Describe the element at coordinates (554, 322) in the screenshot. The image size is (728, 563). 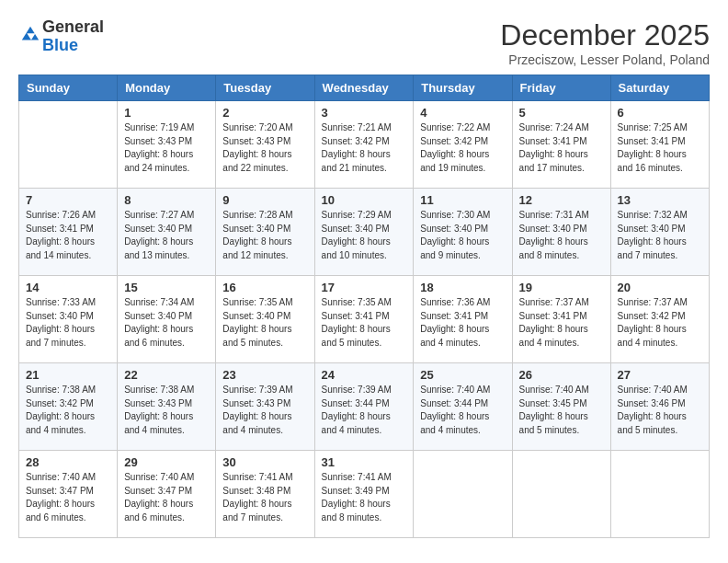
I see `cell-info: Sunrise: 7:37 AMSunset: 3:41 PMDaylight:…` at that location.